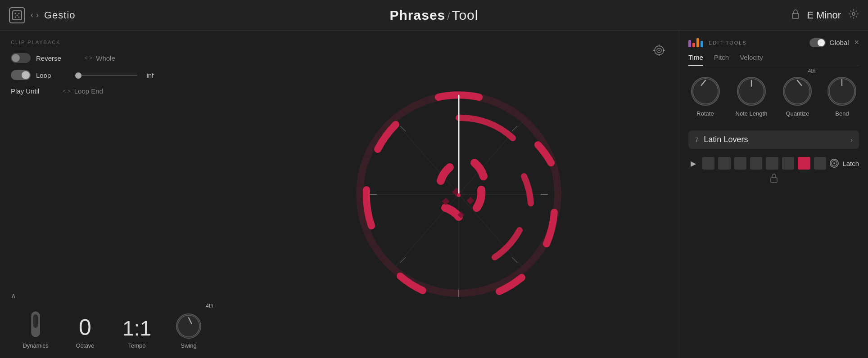 The image size is (868, 358). I want to click on color-bar-orange, so click(698, 43).